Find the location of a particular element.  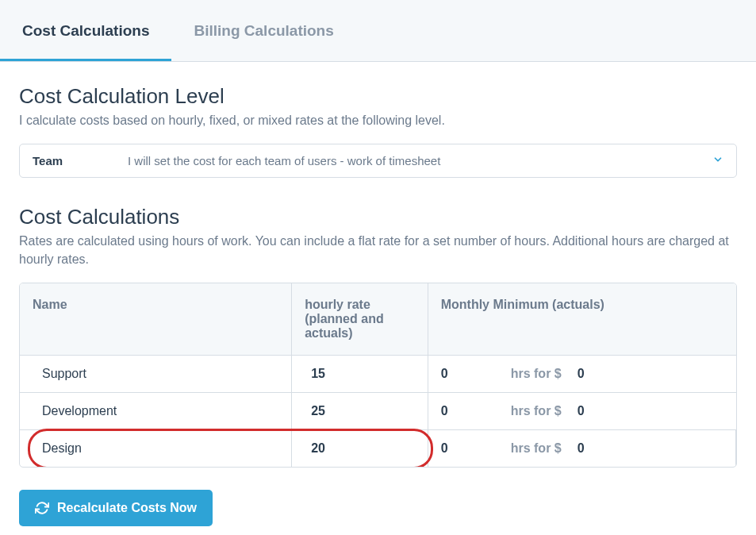

cell-rate: 15 is located at coordinates (360, 374).